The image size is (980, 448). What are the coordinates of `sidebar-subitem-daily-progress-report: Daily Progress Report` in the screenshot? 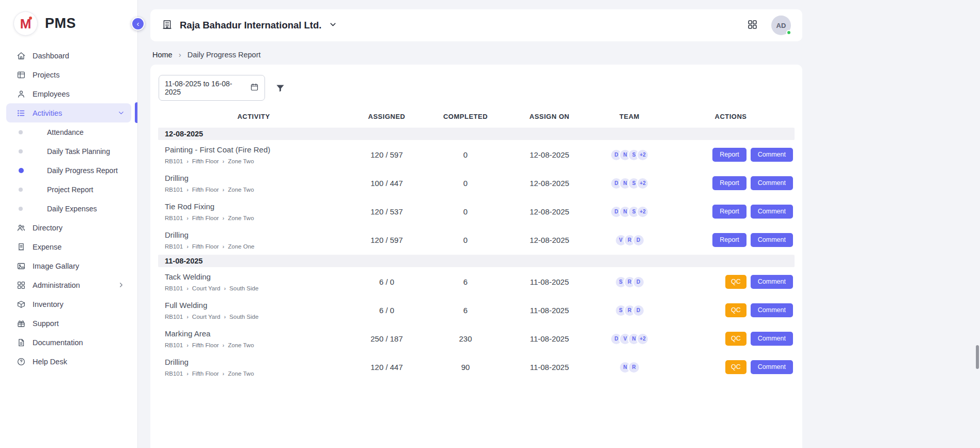 It's located at (69, 171).